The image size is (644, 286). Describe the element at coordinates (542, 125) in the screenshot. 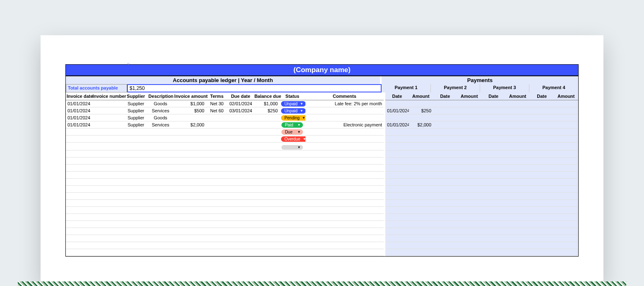

I see `cell-p4-date` at that location.